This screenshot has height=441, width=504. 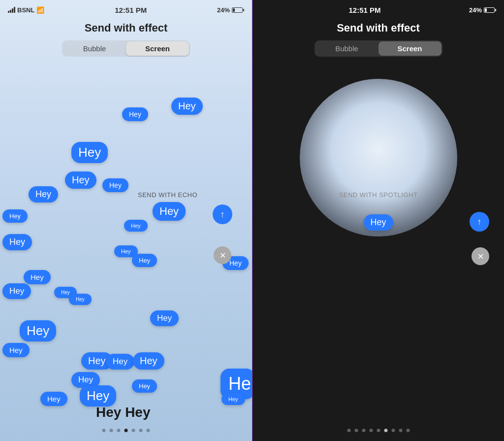 What do you see at coordinates (378, 48) in the screenshot?
I see `segment-control-right: Bubble Screen` at bounding box center [378, 48].